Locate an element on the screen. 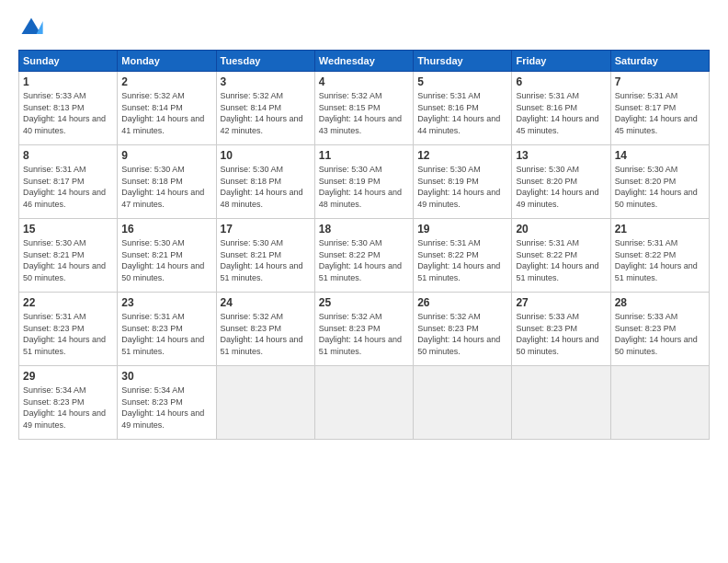 Image resolution: width=728 pixels, height=563 pixels. day-number: 23 is located at coordinates (166, 303).